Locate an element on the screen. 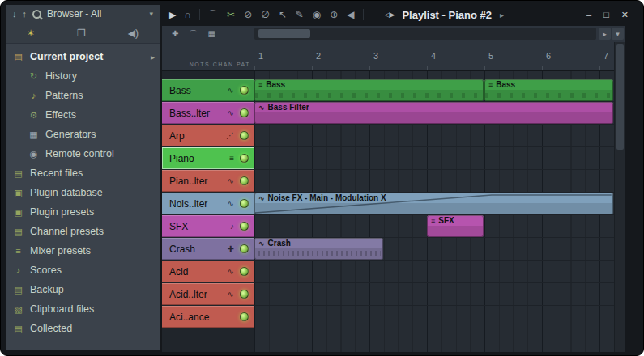 The height and width of the screenshot is (356, 644). tree-item-plugin-database: ▣Plugin database is located at coordinates (83, 193).